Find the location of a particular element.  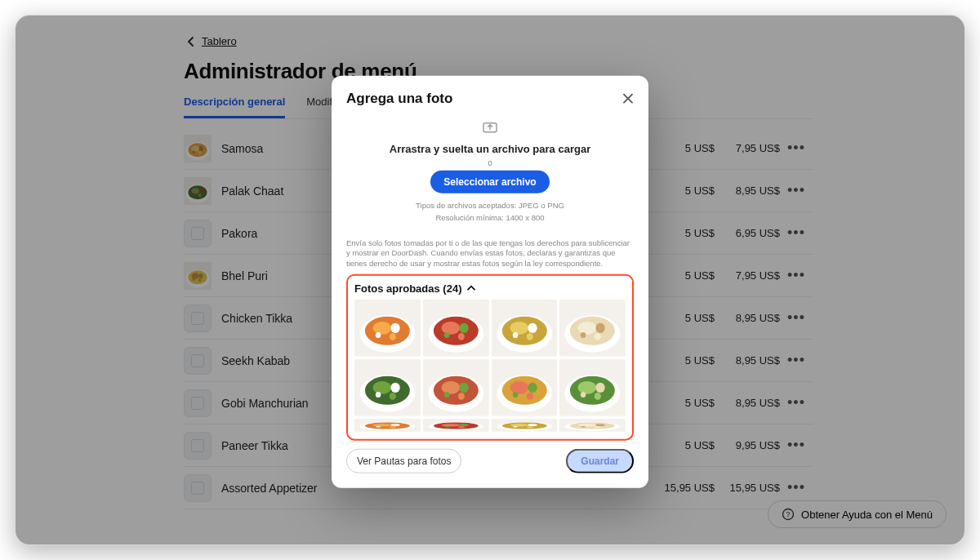

chevron-up-icon is located at coordinates (471, 289).